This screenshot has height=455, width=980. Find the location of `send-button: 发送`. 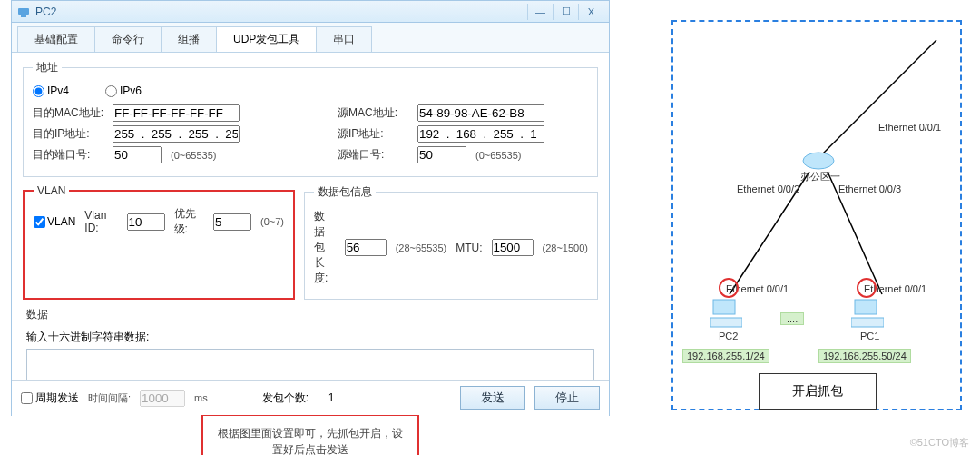

send-button: 发送 is located at coordinates (493, 398).